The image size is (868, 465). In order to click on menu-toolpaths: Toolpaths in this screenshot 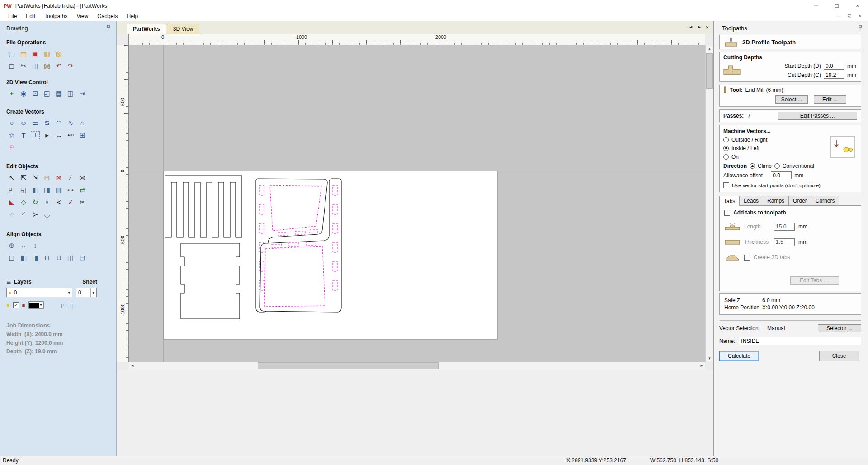, I will do `click(56, 16)`.